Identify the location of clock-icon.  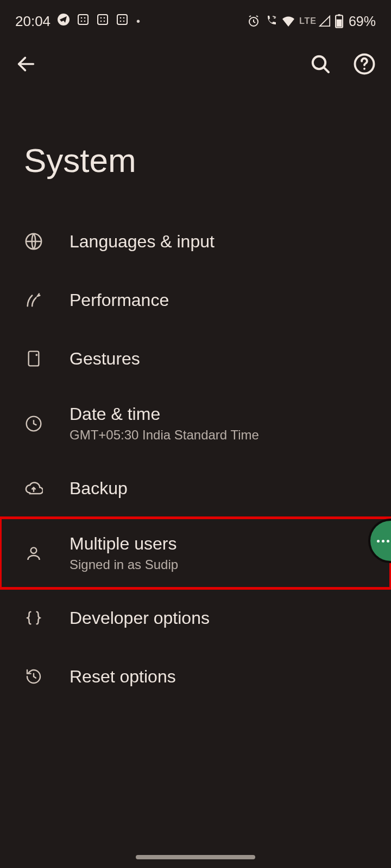
(34, 424).